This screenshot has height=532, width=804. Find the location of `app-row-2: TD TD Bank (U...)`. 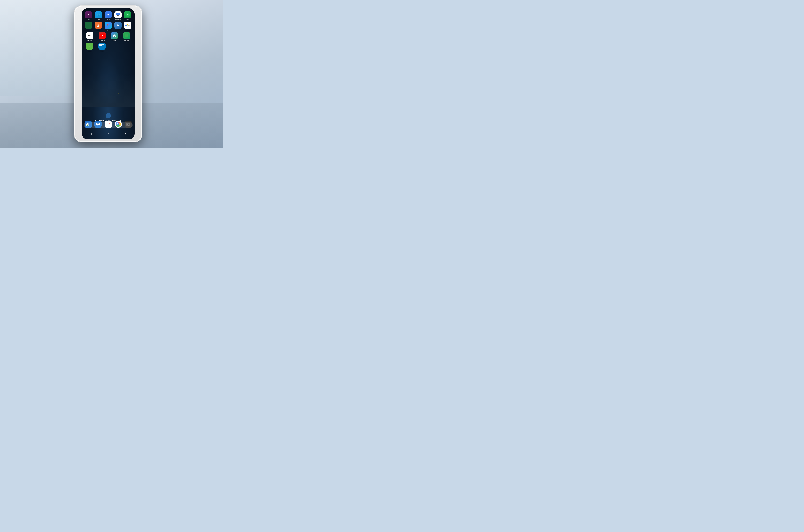

app-row-2: TD TD Bank (U...) is located at coordinates (108, 26).